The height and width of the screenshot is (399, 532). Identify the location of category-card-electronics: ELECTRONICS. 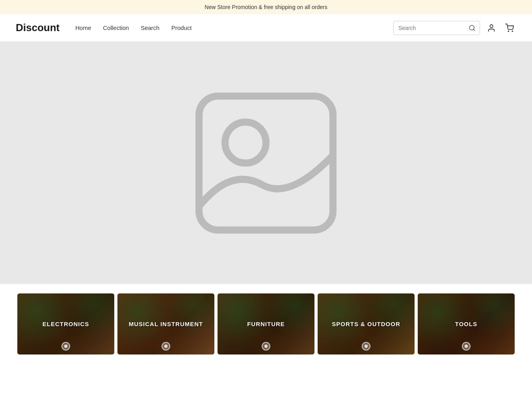
(66, 324).